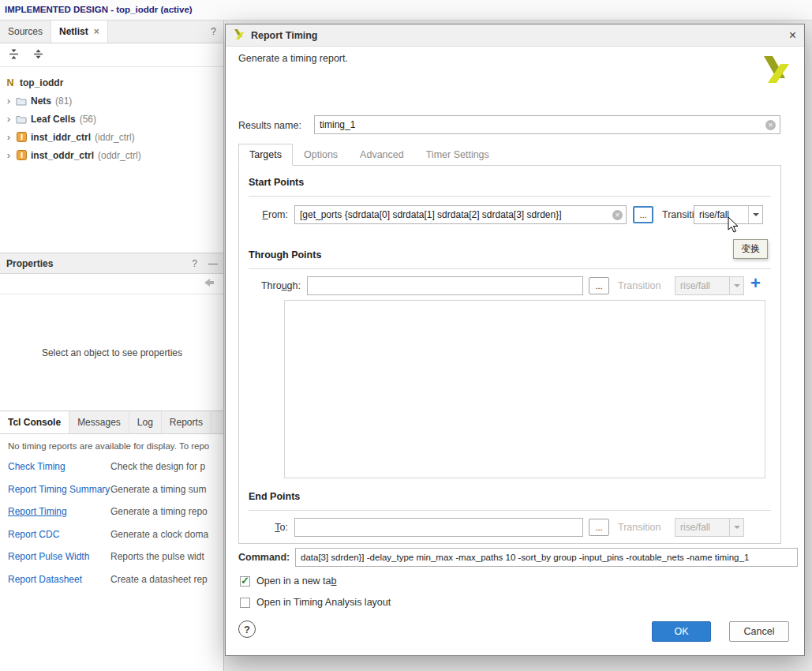 The image size is (812, 671). What do you see at coordinates (120, 156) in the screenshot?
I see `tree-item-count: (oddr_ctrl)` at bounding box center [120, 156].